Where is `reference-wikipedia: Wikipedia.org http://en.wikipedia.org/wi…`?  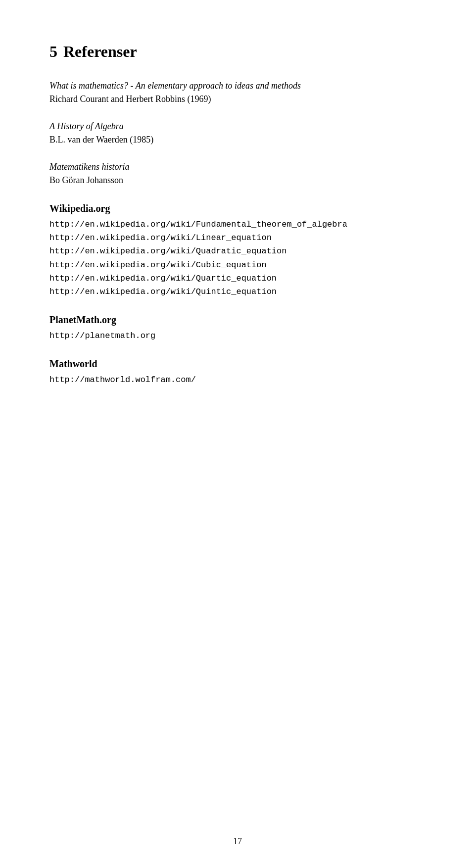
reference-wikipedia: Wikipedia.org http://en.wikipedia.org/wi… is located at coordinates (238, 249).